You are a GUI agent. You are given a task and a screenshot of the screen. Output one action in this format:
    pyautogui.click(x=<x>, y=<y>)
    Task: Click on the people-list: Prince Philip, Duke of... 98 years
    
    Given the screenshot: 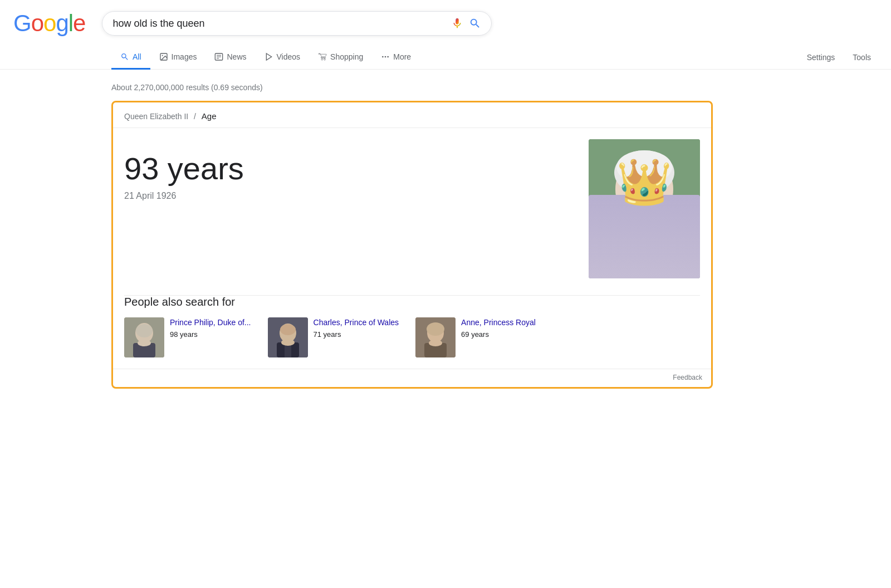 What is the action you would take?
    pyautogui.click(x=412, y=337)
    